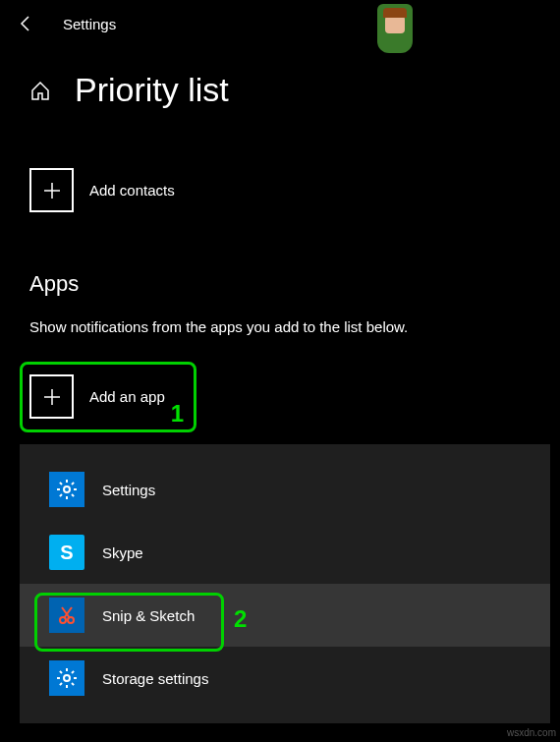  Describe the element at coordinates (532, 733) in the screenshot. I see `watermark: wsxdn.com` at that location.